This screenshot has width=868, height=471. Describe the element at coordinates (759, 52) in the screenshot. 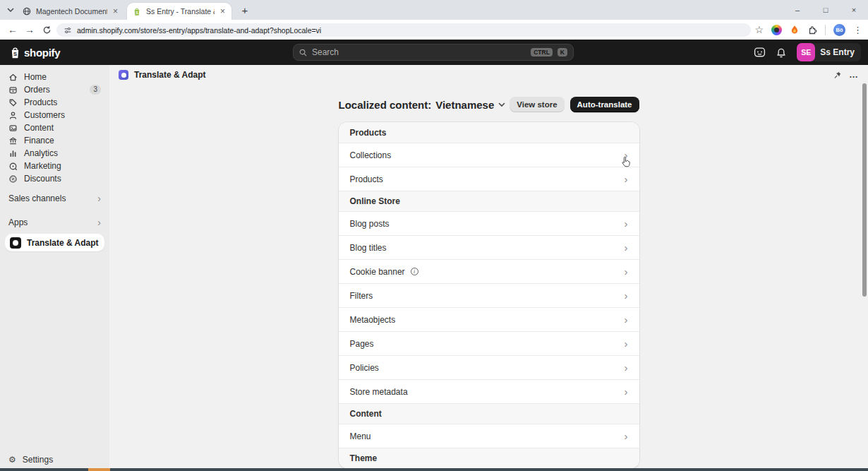

I see `inbox-icon` at that location.